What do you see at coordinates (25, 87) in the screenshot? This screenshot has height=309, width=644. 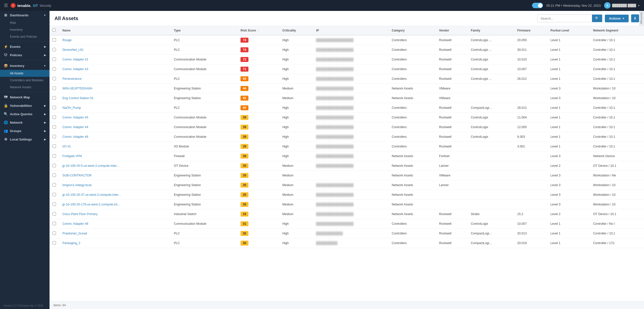 I see `sidebar-item-network-assets: Network Assets` at bounding box center [25, 87].